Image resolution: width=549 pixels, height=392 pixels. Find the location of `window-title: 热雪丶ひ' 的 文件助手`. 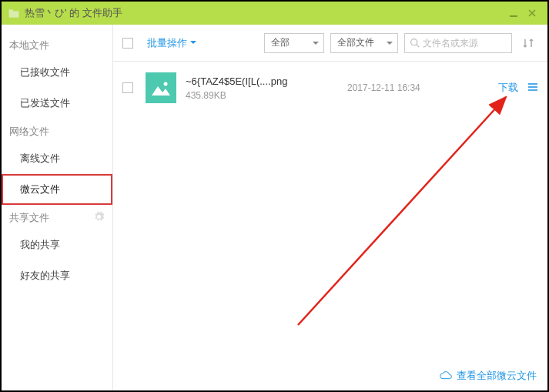

window-title: 热雪丶ひ' 的 文件助手 is located at coordinates (74, 13).